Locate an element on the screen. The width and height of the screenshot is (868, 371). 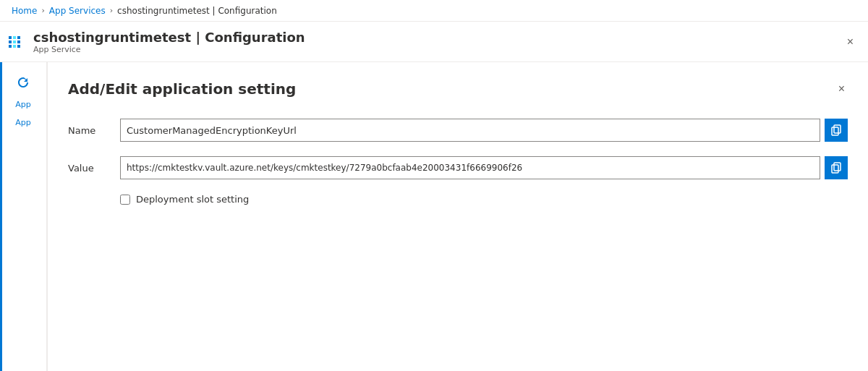
deployment-slot-label: Deployment slot setting is located at coordinates (192, 200).